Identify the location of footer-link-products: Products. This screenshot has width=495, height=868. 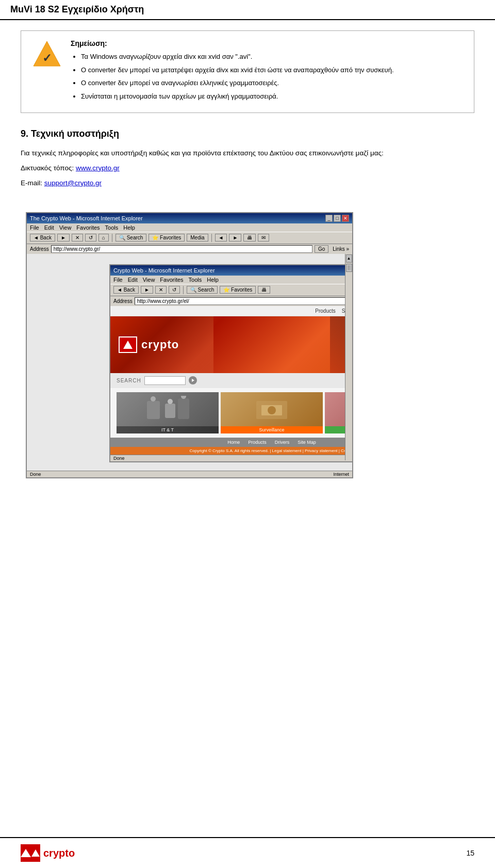
(257, 442).